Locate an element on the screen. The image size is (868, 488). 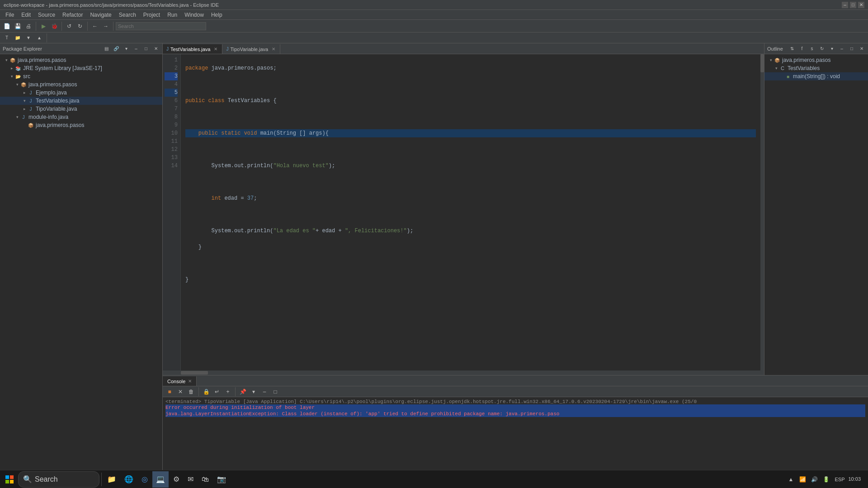
taskbar-search-button: 🔍 Search is located at coordinates (59, 479).